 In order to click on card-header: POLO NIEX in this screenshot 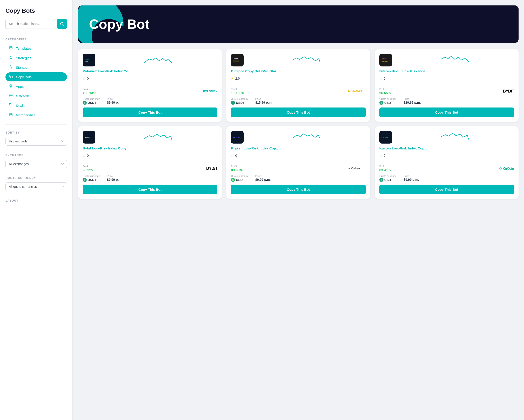, I will do `click(150, 60)`.